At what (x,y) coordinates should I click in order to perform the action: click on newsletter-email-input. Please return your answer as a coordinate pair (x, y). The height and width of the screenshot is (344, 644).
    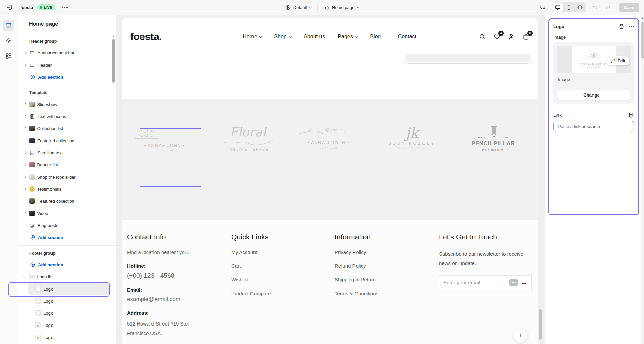
    Looking at the image, I should click on (475, 282).